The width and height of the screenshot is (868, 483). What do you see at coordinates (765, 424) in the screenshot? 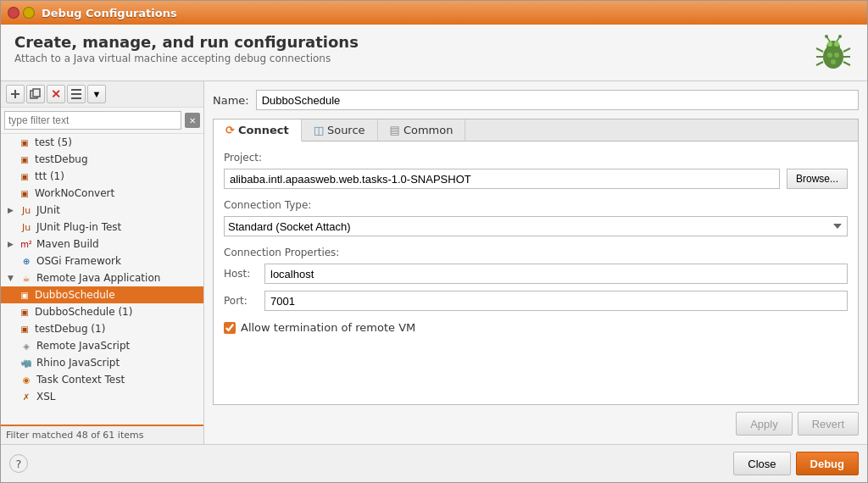
I see `apply-button: Apply` at bounding box center [765, 424].